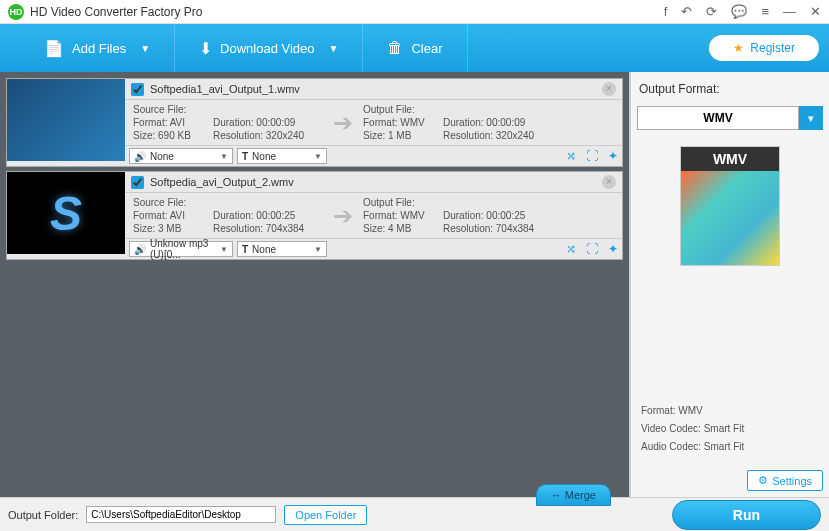  Describe the element at coordinates (574, 495) in the screenshot. I see `merge-button: ↔ Merge` at that location.